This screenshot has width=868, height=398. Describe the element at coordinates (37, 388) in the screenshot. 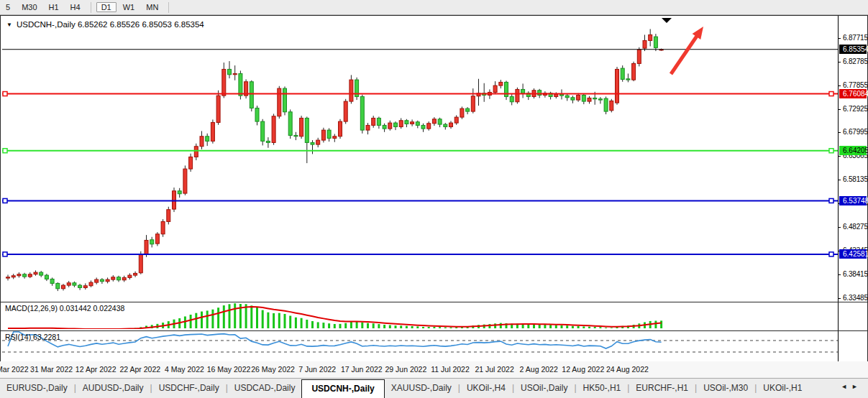

I see `symbol-tab-EURUSD-Daily: EURUSD-,Daily` at that location.